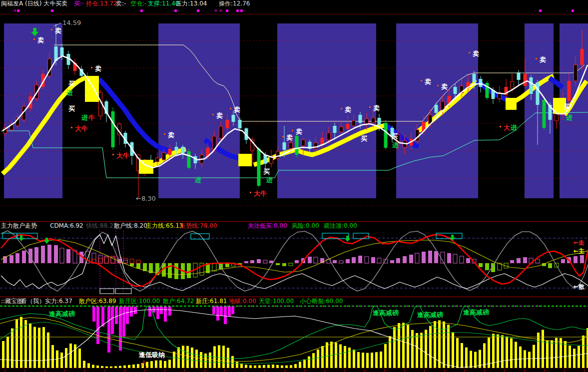  Describe the element at coordinates (327, 111) in the screenshot. I see `highlight-zone` at that location.